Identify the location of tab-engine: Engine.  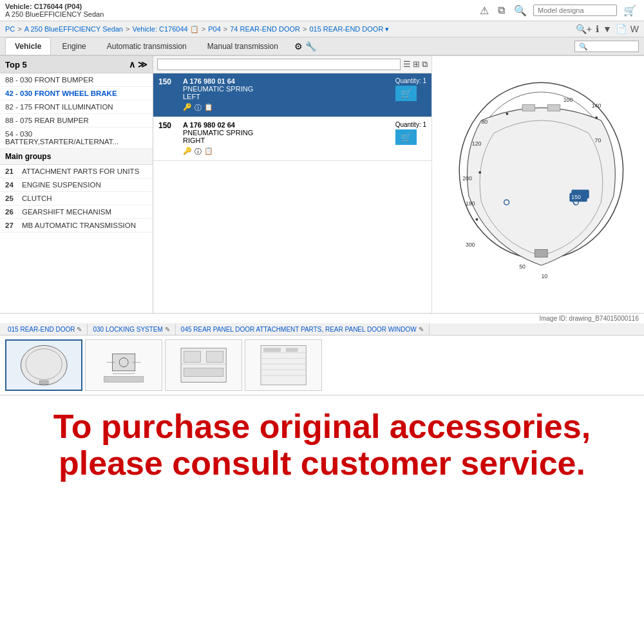
(73, 46).